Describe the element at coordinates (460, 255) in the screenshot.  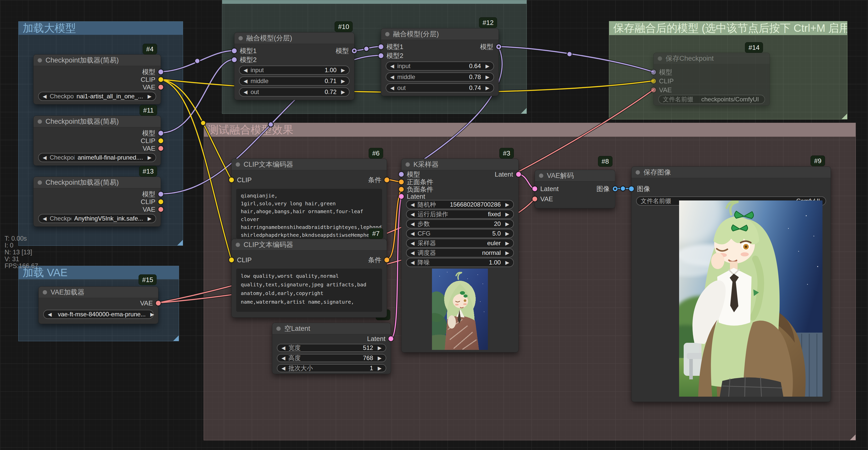
I see `node-ksampler: K采样器 模型 正面条件 负面条件 Latent Latent 随机种 1566…` at that location.